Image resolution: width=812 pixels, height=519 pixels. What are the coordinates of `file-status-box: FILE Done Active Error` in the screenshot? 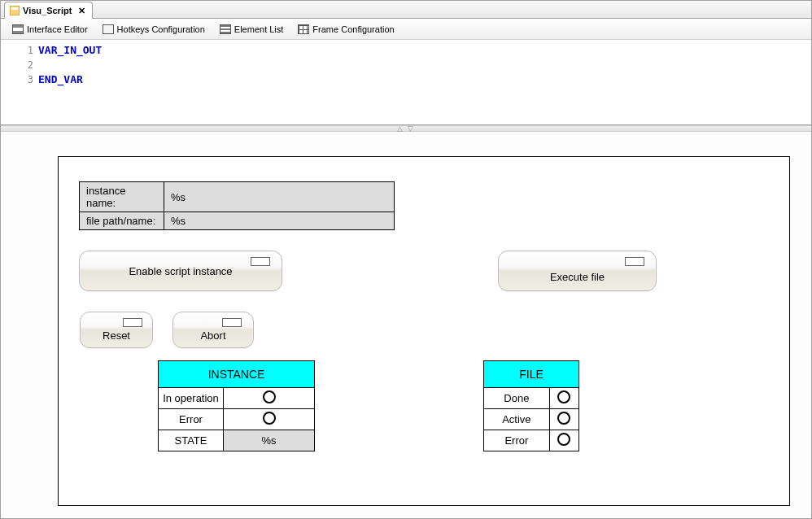 It's located at (531, 406).